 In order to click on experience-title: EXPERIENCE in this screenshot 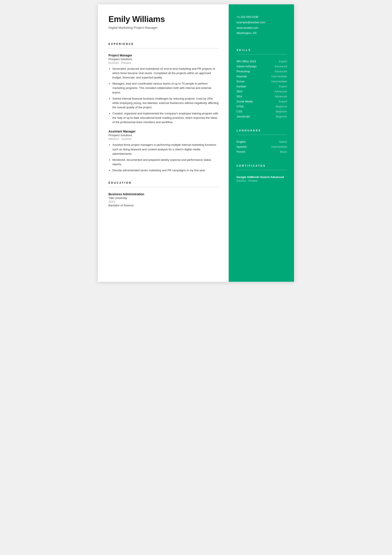, I will do `click(164, 44)`.